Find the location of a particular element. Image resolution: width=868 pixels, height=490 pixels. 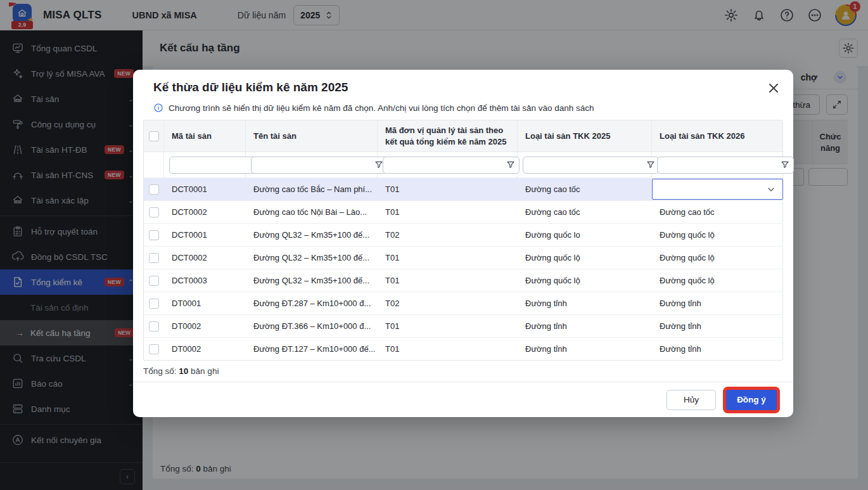

close-icon is located at coordinates (774, 88).